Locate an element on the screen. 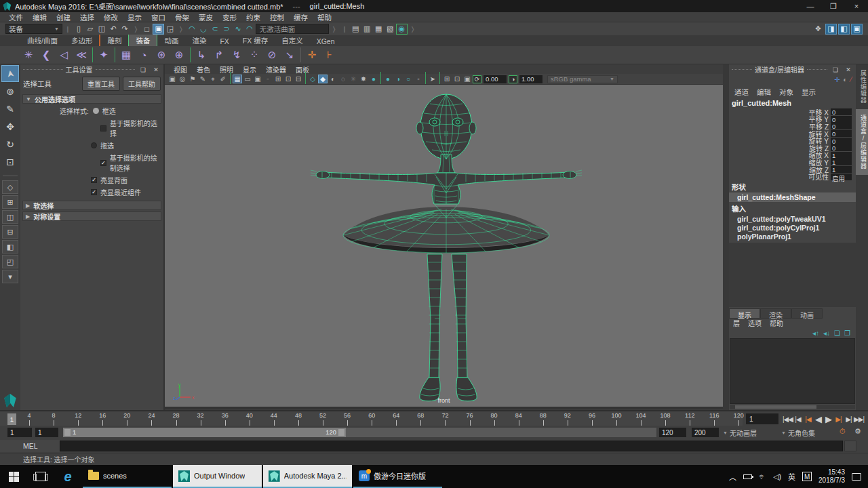 The height and width of the screenshot is (488, 868). input-node-row: girl_cutted:polyCylProj1 is located at coordinates (792, 228).